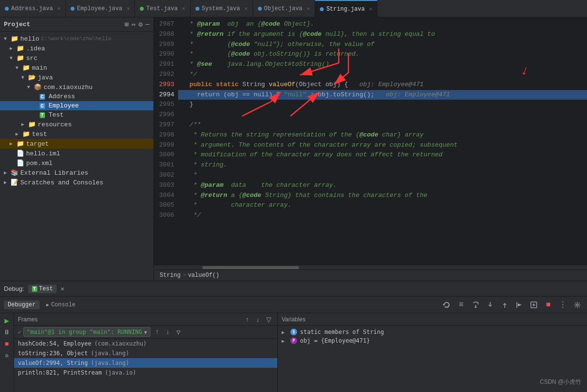 The width and height of the screenshot is (587, 392). What do you see at coordinates (346, 9) in the screenshot?
I see `tab-string: String.java ✕` at bounding box center [346, 9].